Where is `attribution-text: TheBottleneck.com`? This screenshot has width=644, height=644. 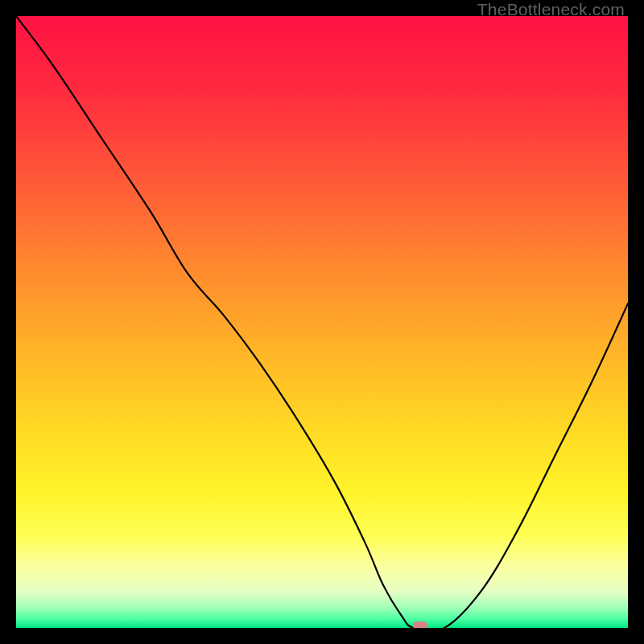 attribution-text: TheBottleneck.com is located at coordinates (551, 10).